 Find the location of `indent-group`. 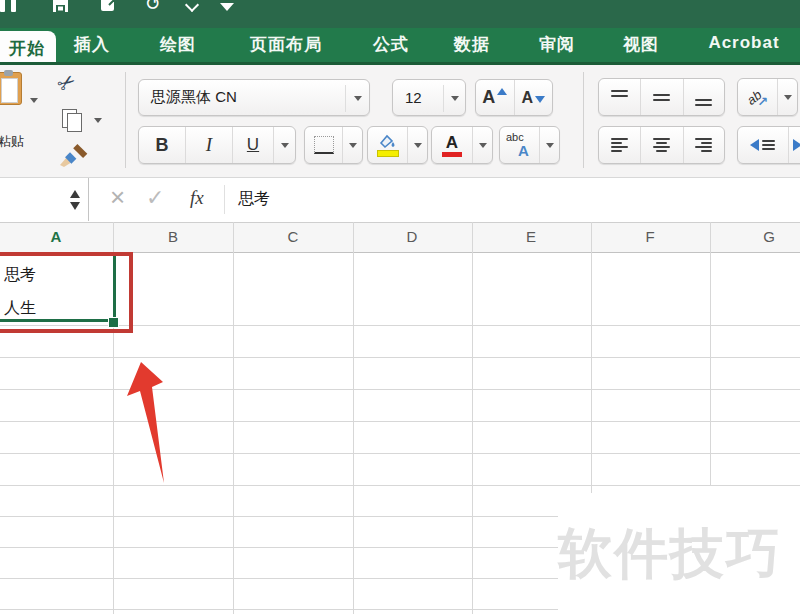

indent-group is located at coordinates (768, 145).